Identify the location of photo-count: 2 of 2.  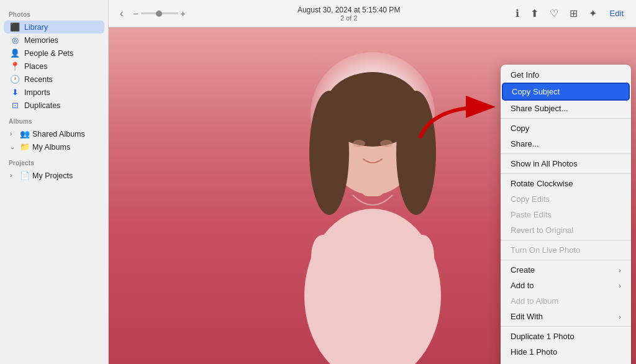
(349, 18).